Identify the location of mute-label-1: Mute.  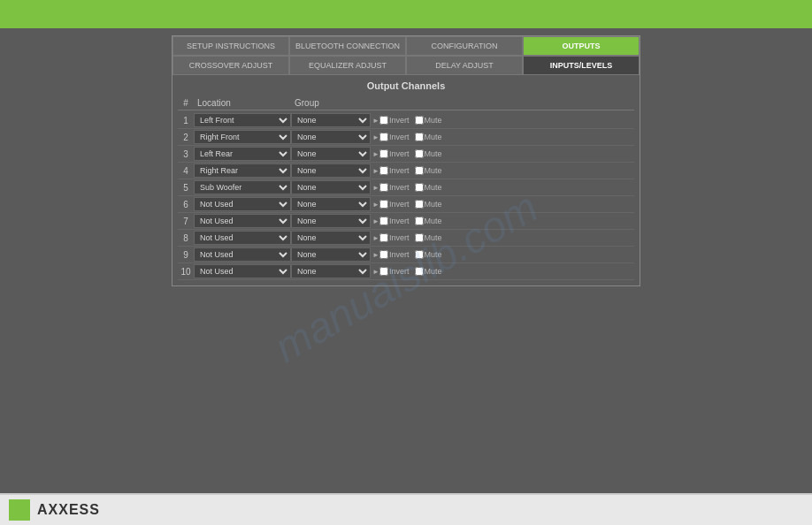
(428, 137).